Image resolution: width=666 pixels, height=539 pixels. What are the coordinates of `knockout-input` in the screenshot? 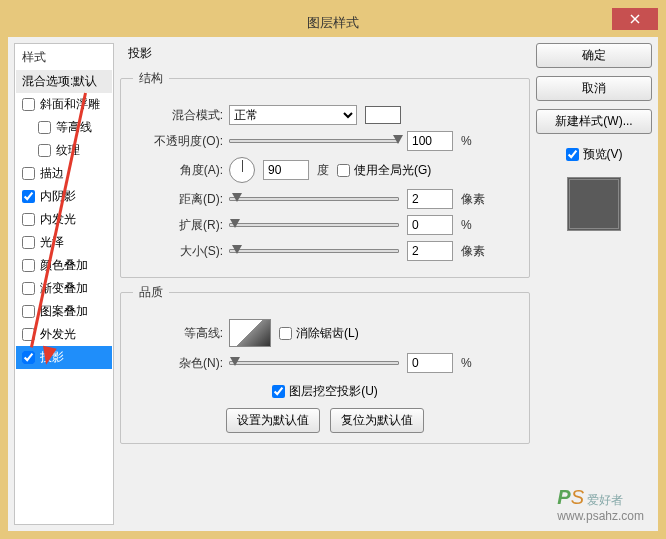 It's located at (278, 392).